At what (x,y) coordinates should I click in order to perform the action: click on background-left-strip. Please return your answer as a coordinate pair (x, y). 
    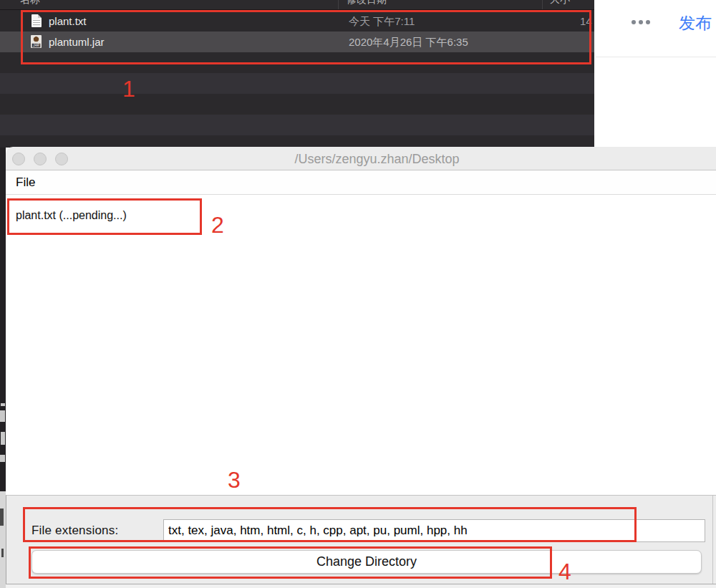
    Looking at the image, I should click on (3, 319).